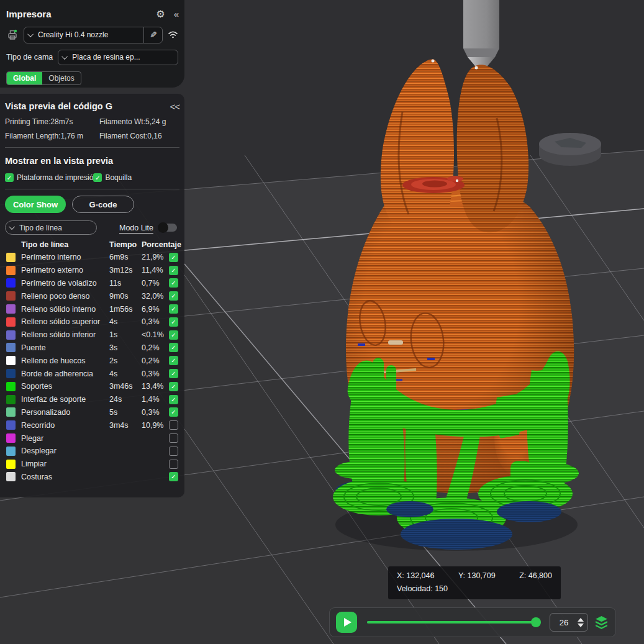 This screenshot has width=644, height=644. What do you see at coordinates (601, 622) in the screenshot?
I see `layers-icon` at bounding box center [601, 622].